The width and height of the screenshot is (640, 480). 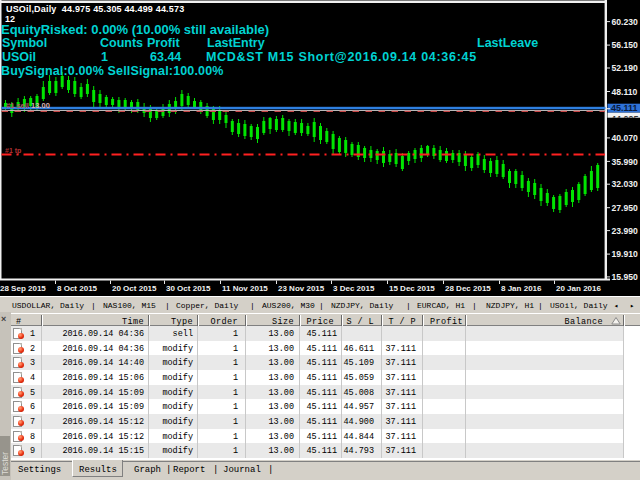 What do you see at coordinates (522, 288) in the screenshot?
I see `svg-text: 8 Jan 2016` at bounding box center [522, 288].